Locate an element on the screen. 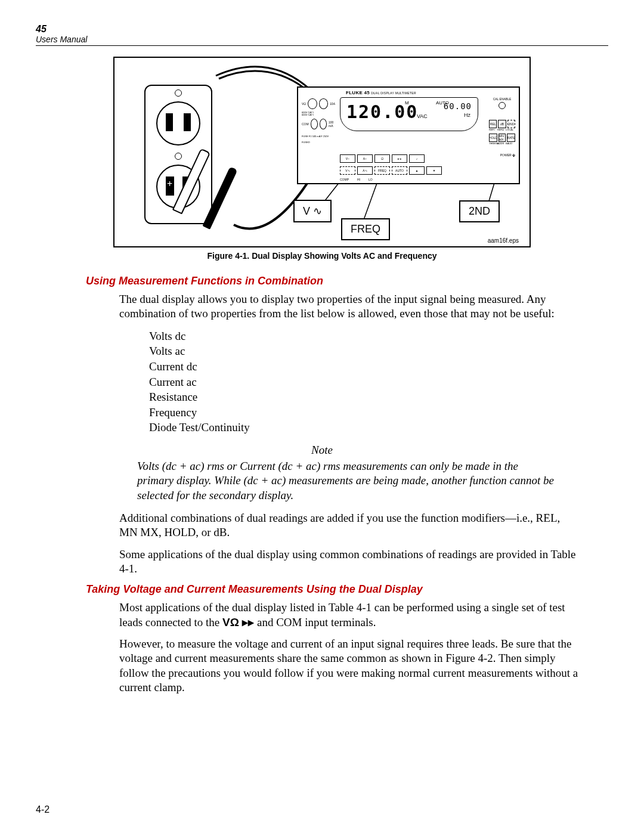  up-button: ▲ is located at coordinates (417, 171).